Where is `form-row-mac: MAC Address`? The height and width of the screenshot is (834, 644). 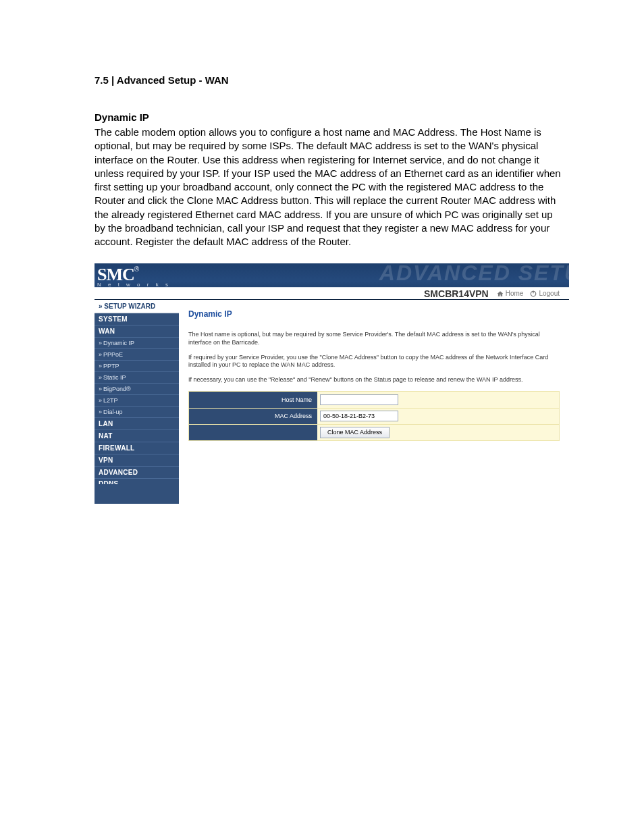
form-row-mac: MAC Address is located at coordinates (374, 416).